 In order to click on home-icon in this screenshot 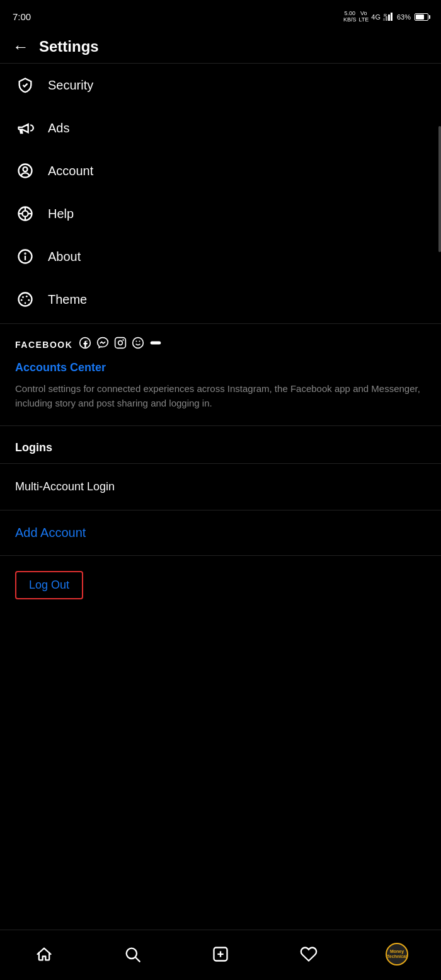, I will do `click(44, 954)`.